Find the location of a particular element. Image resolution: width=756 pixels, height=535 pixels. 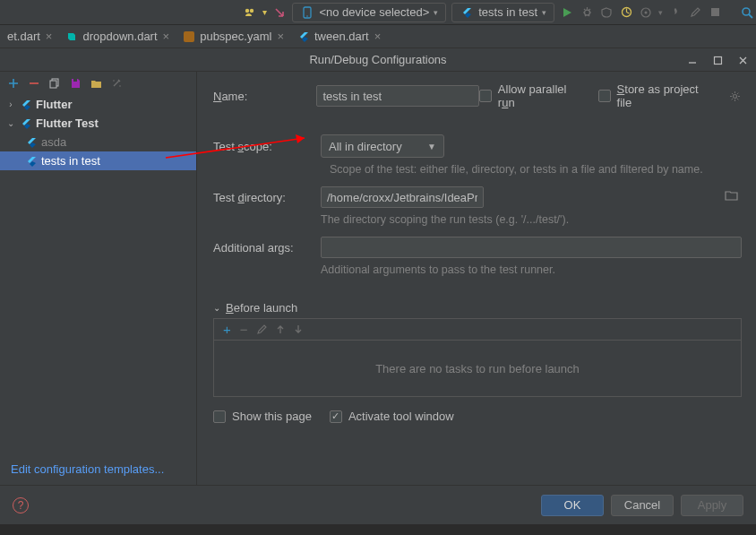

browse-folder-icon is located at coordinates (731, 195).